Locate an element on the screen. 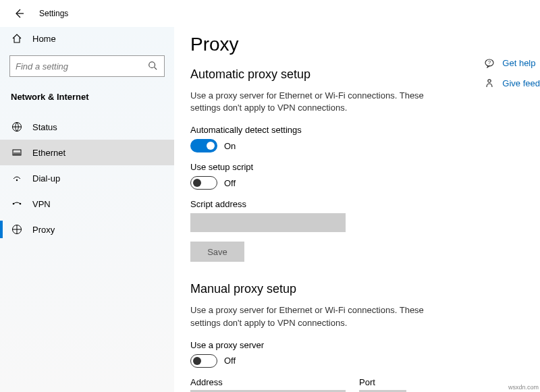  feedback-label: Give feed is located at coordinates (521, 84).